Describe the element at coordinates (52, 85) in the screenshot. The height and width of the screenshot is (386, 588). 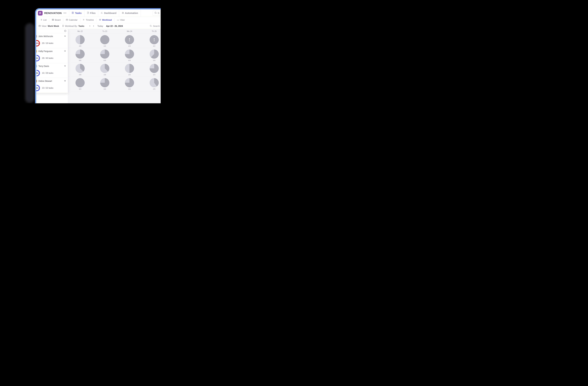
I see `person-row: Debra Stewart 60% 13 / 22 tasks` at that location.